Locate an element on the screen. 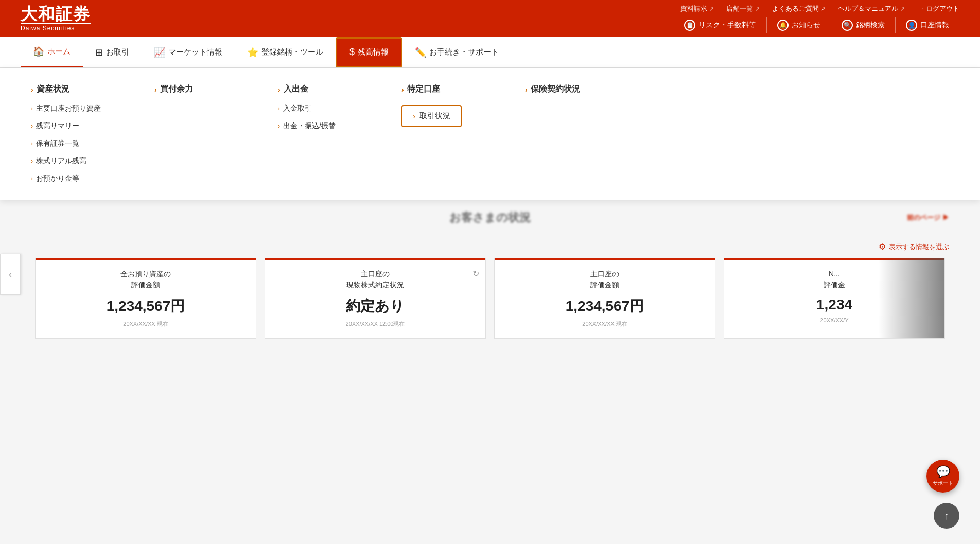 The width and height of the screenshot is (980, 544). nav-support: ✏️ お手続き・サポート is located at coordinates (457, 52).